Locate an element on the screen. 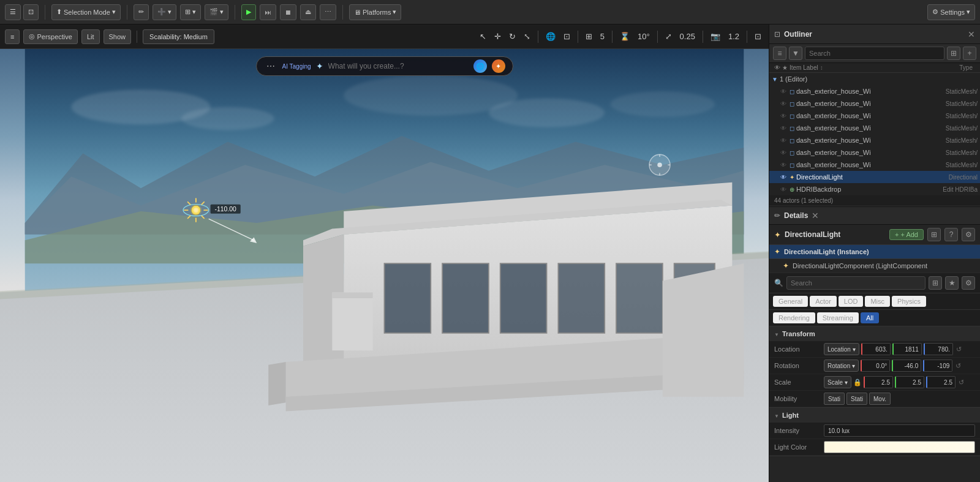 This screenshot has height=482, width=980. show-label: Show is located at coordinates (118, 37).